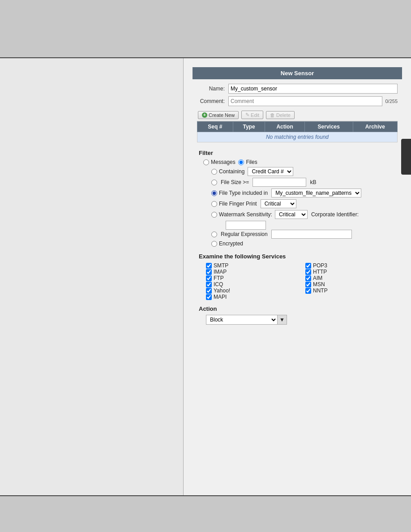 The image size is (411, 532). What do you see at coordinates (297, 153) in the screenshot?
I see `filter-title: Filter` at bounding box center [297, 153].